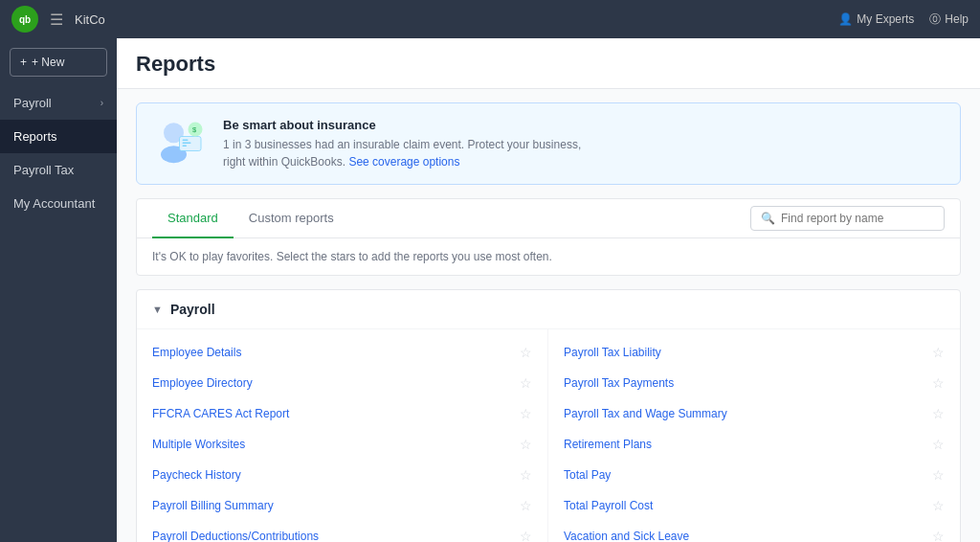  Describe the element at coordinates (35, 136) in the screenshot. I see `sidebar-reports-label: Reports` at that location.